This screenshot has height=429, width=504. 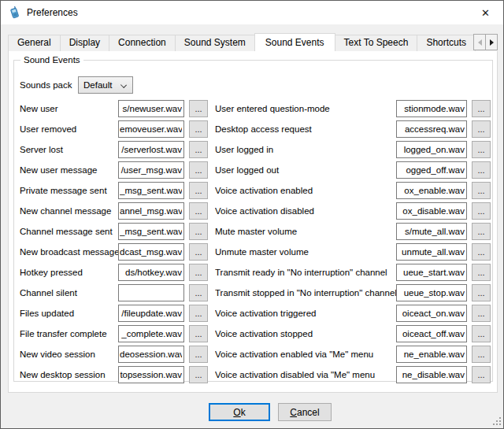 What do you see at coordinates (255, 293) in the screenshot?
I see `sound-event-row: Channel silent ... Transmit stopped in "…` at bounding box center [255, 293].